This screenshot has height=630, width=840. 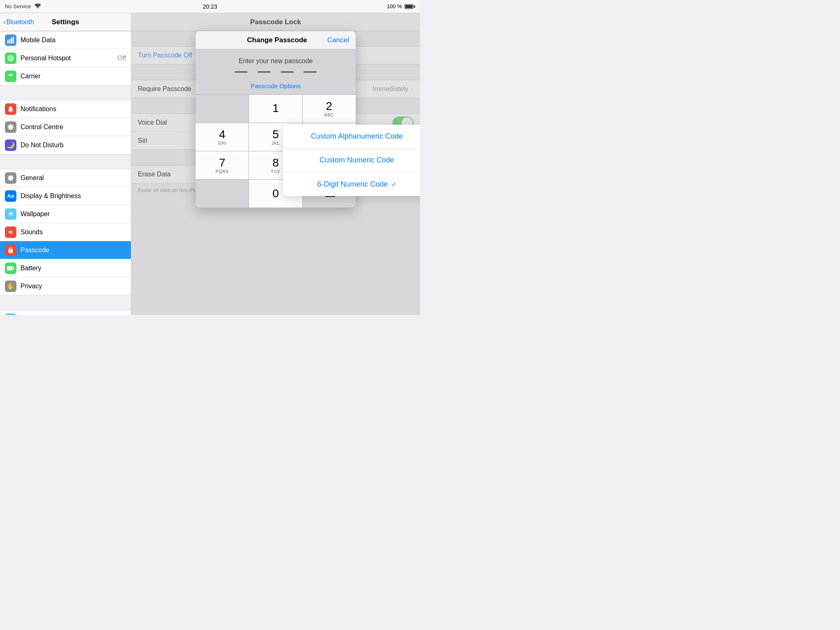 I want to click on carrier-icon, so click(x=11, y=76).